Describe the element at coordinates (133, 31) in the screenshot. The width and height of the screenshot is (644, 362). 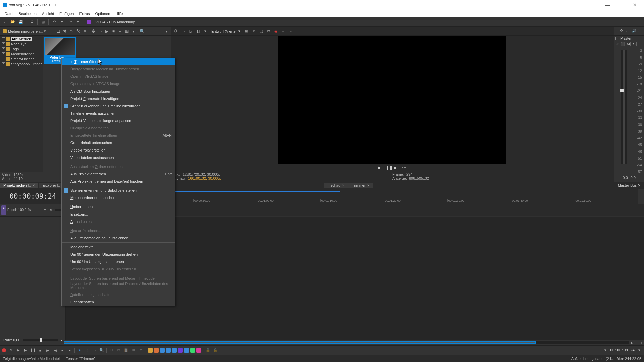
I see `grid-dd-icon: ▾` at that location.